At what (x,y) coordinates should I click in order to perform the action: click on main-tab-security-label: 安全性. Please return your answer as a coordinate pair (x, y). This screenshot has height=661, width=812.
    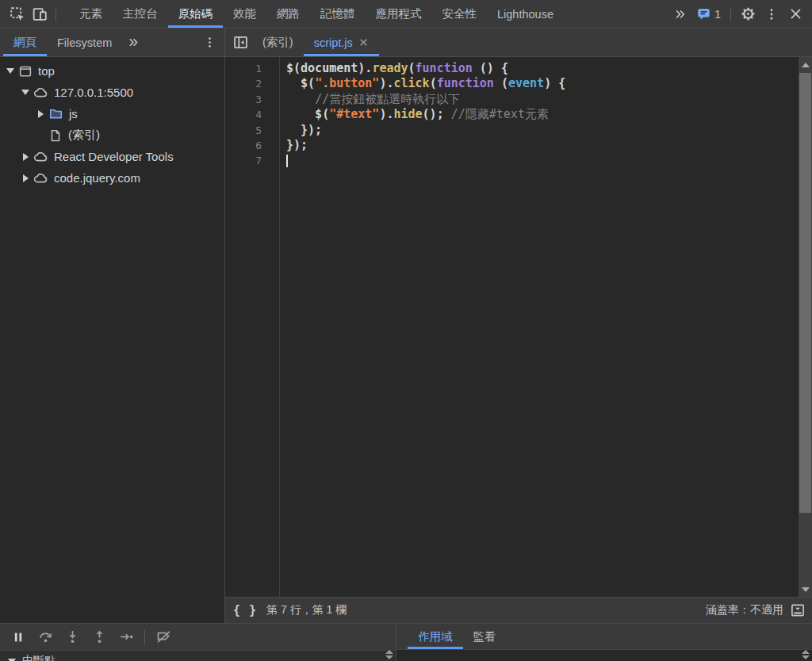
    Looking at the image, I should click on (460, 14).